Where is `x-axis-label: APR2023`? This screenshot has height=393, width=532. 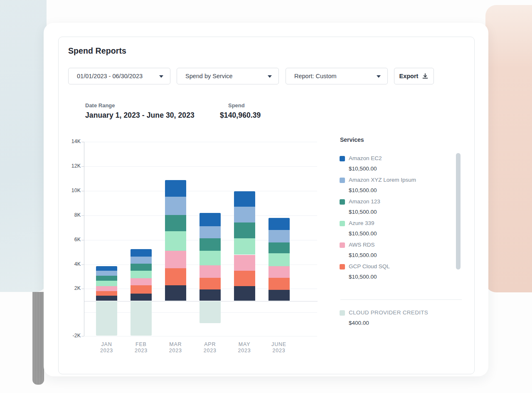 x-axis-label: APR2023 is located at coordinates (210, 348).